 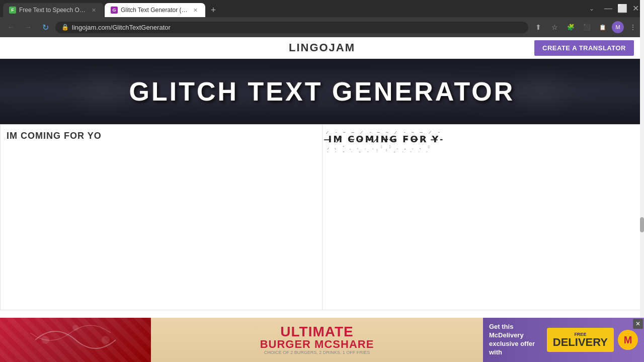 I want to click on new-tab-button: +, so click(x=213, y=10).